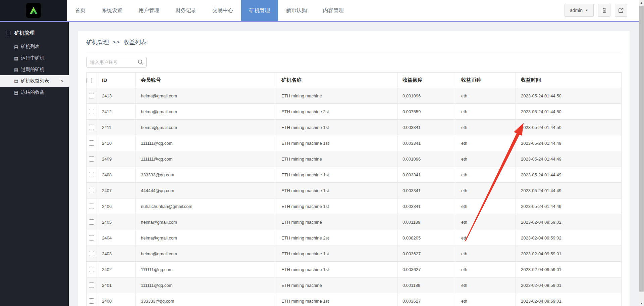 The width and height of the screenshot is (644, 306). Describe the element at coordinates (569, 191) in the screenshot. I see `cell-time: 2023-05-24 01:44:49` at that location.